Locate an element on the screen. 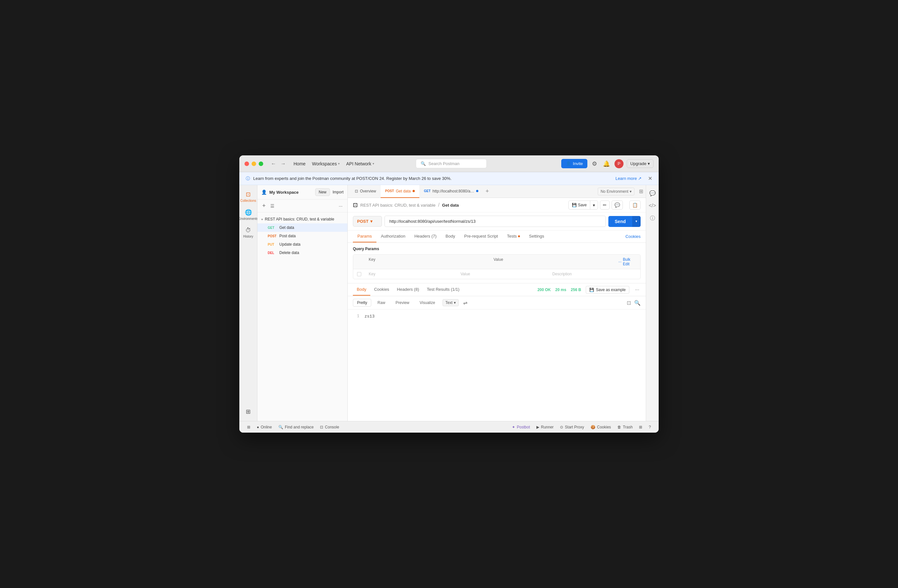 The image size is (898, 588). notifications-icon: 🔔 is located at coordinates (606, 164).